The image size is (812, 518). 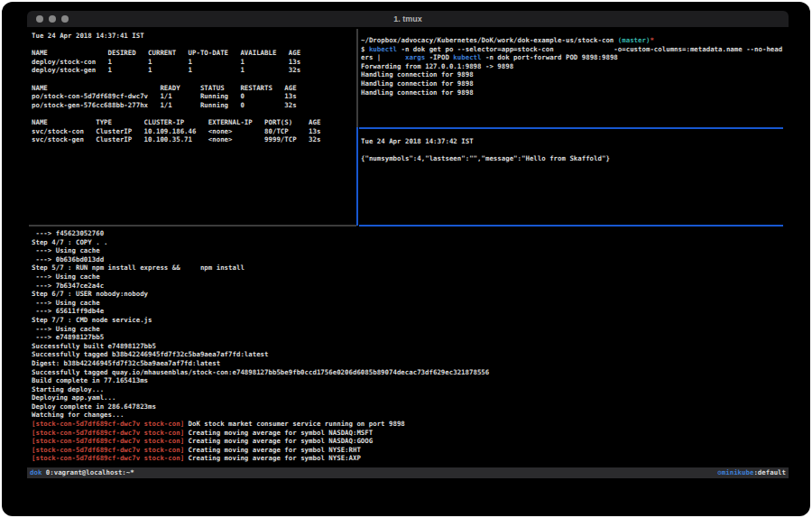 I want to click on terminal-line: ers | xargs -IPOD kubectl -n dok port-fo…, so click(x=574, y=58).